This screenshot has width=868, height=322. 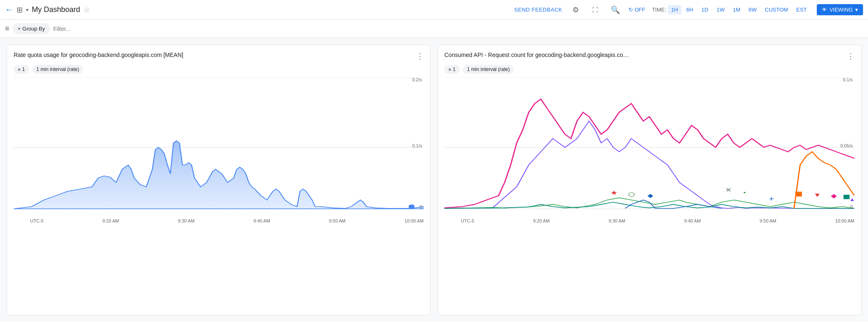 What do you see at coordinates (576, 10) in the screenshot?
I see `settings-icon: ⚙` at bounding box center [576, 10].